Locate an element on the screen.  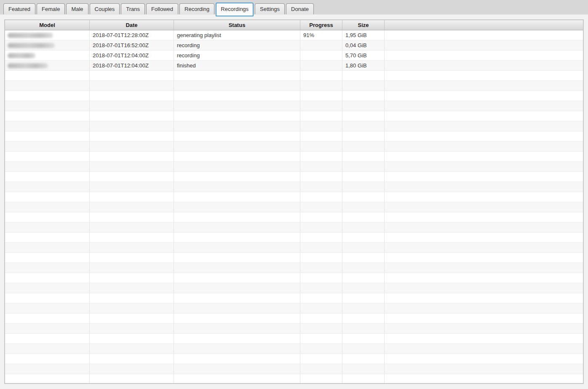
column-header-size: Size is located at coordinates (363, 25).